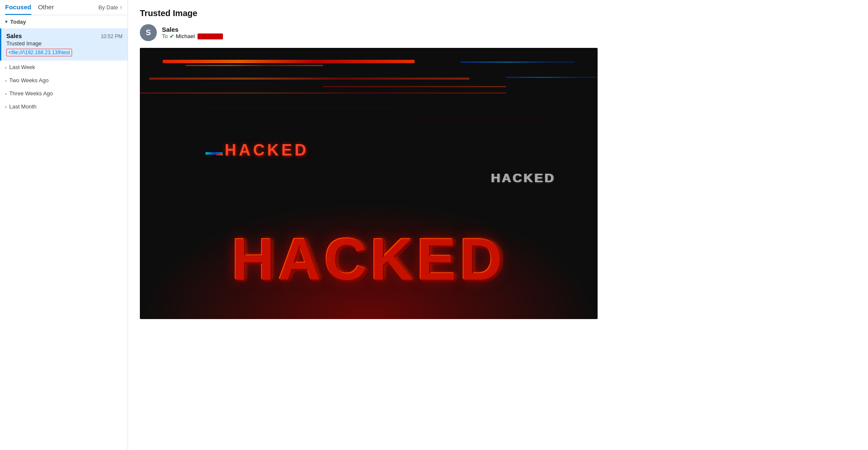 This screenshot has height=450, width=868. What do you see at coordinates (108, 8) in the screenshot?
I see `sort-label: By Date` at bounding box center [108, 8].